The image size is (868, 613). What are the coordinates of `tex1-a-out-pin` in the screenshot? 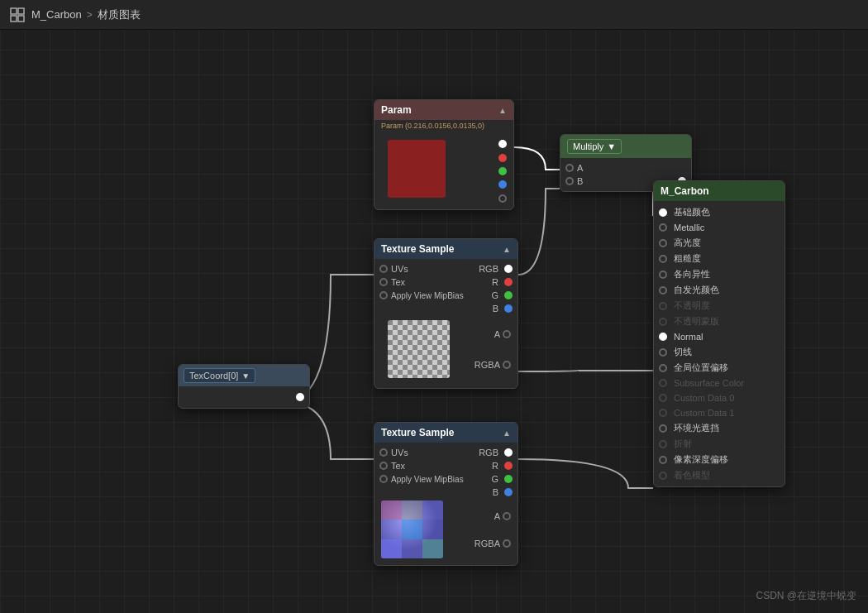 It's located at (507, 334).